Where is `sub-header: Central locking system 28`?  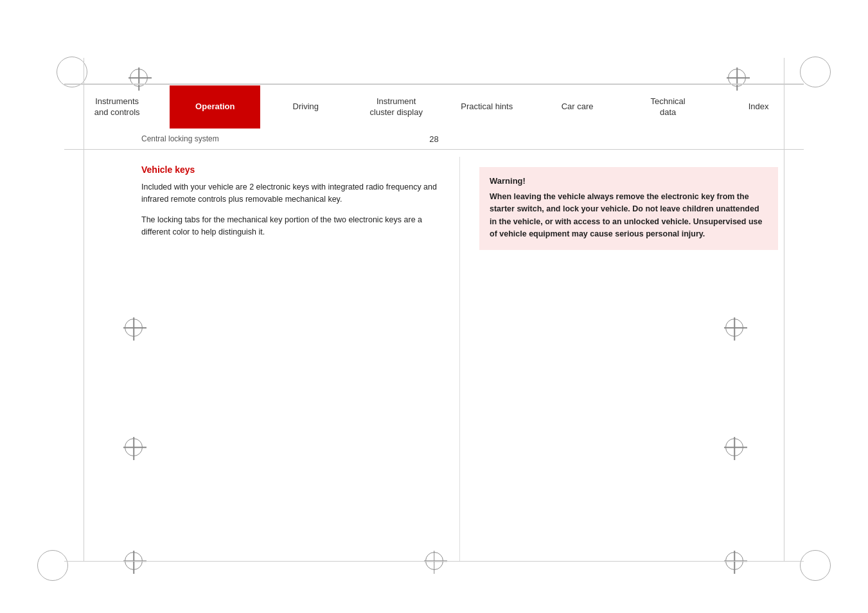 sub-header: Central locking system 28 is located at coordinates (434, 139).